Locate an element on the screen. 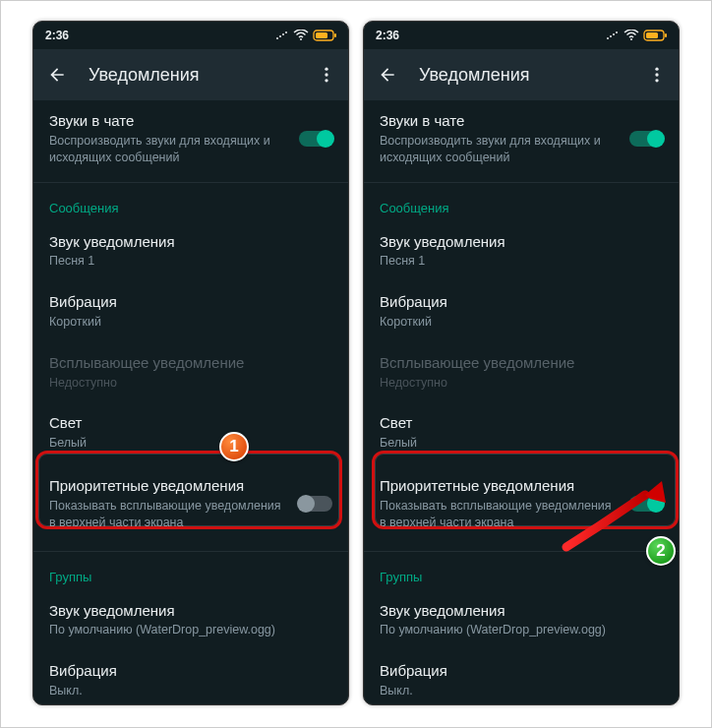 This screenshot has height=728, width=712. grp-vibration-label: Вибрация is located at coordinates (191, 671).